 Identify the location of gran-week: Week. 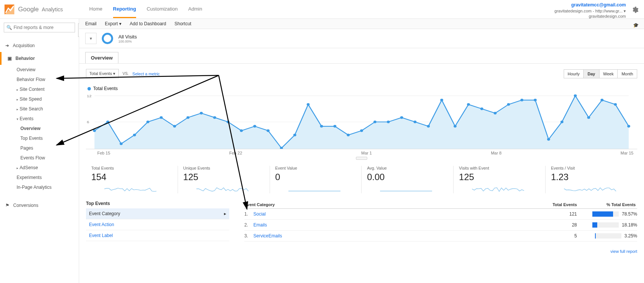
(609, 74).